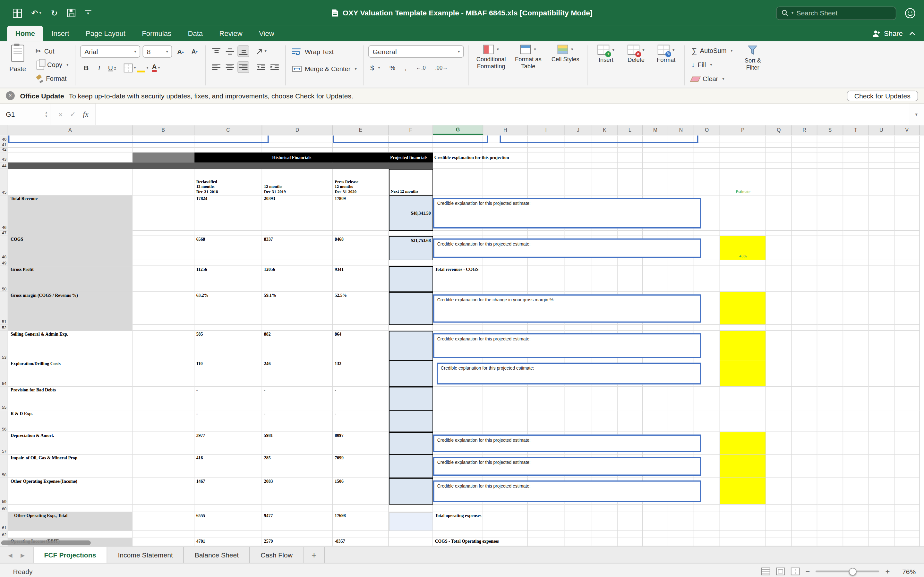 The width and height of the screenshot is (924, 577). Describe the element at coordinates (578, 145) in the screenshot. I see `cell-J41` at that location.